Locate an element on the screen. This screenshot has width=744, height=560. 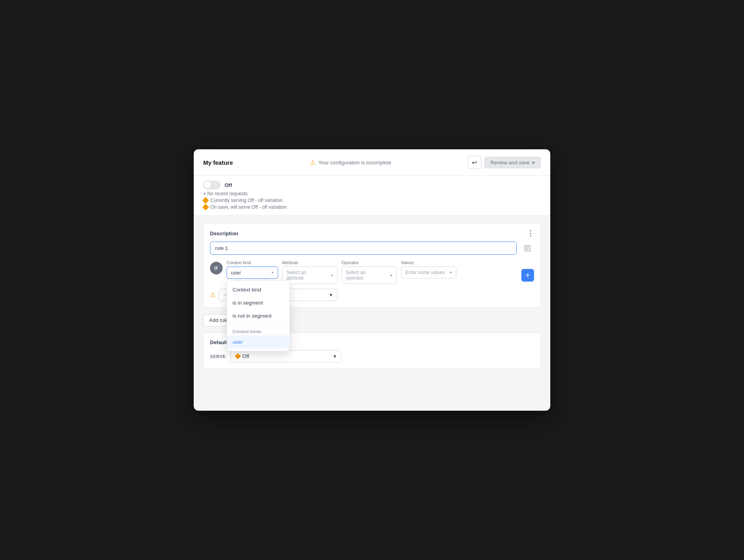
main-content: Description ⋮ IF is located at coordinates (372, 296).